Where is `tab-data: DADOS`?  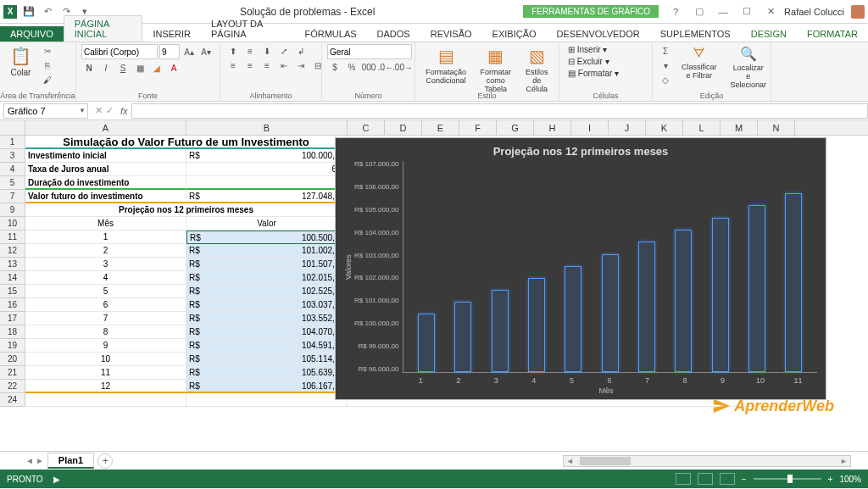 tab-data: DADOS is located at coordinates (393, 34).